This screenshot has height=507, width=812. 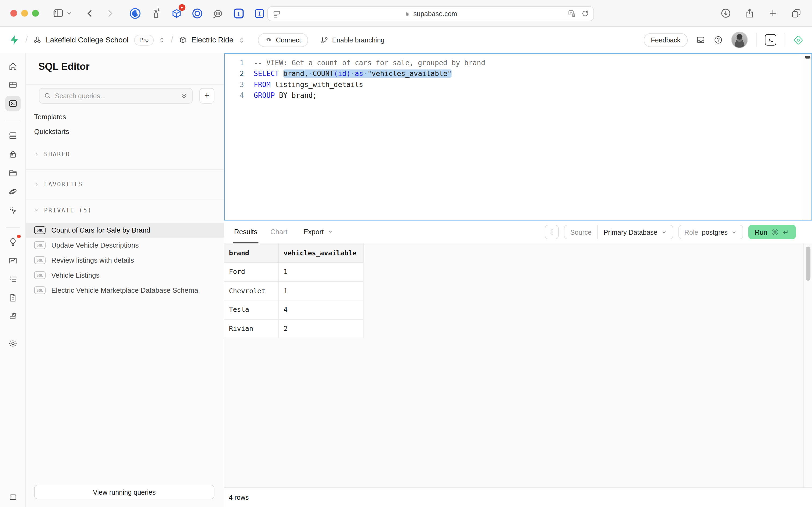 I want to click on inbox-icon, so click(x=701, y=40).